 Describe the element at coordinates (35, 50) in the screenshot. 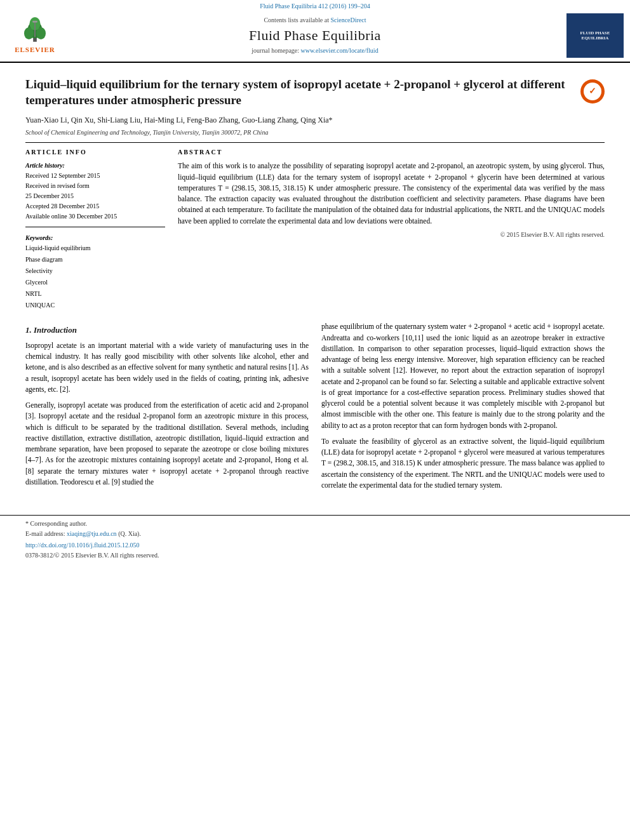

I see `elsevier-label: ELSEVIER` at that location.